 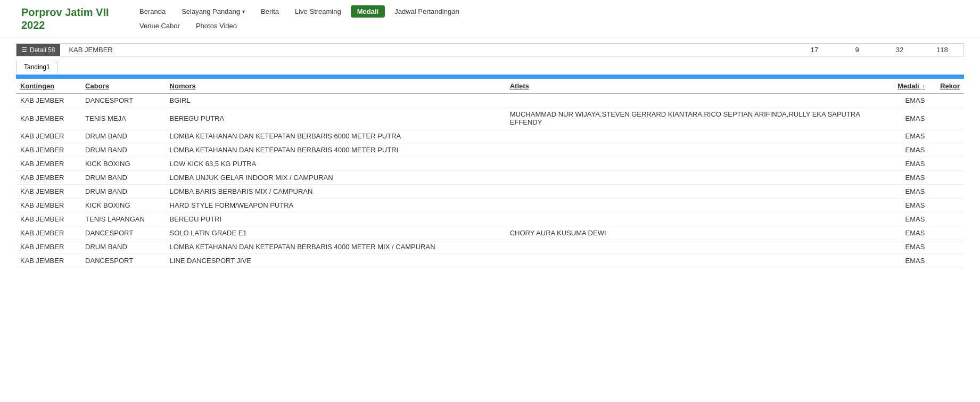 I want to click on navigation: Beranda Selayang Pandang ▾ Berita Live S…, so click(x=299, y=19).